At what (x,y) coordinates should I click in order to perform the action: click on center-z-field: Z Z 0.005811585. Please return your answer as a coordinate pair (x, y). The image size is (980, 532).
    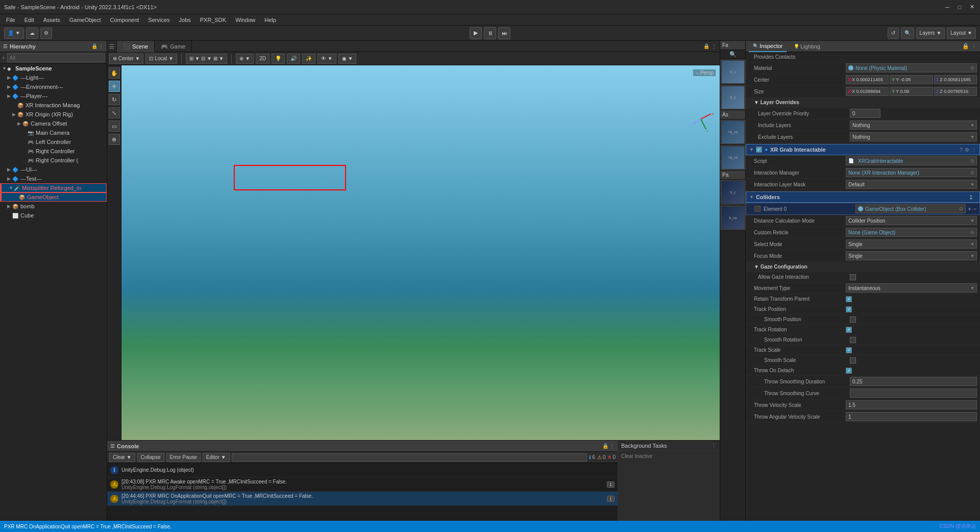
    Looking at the image, I should click on (955, 80).